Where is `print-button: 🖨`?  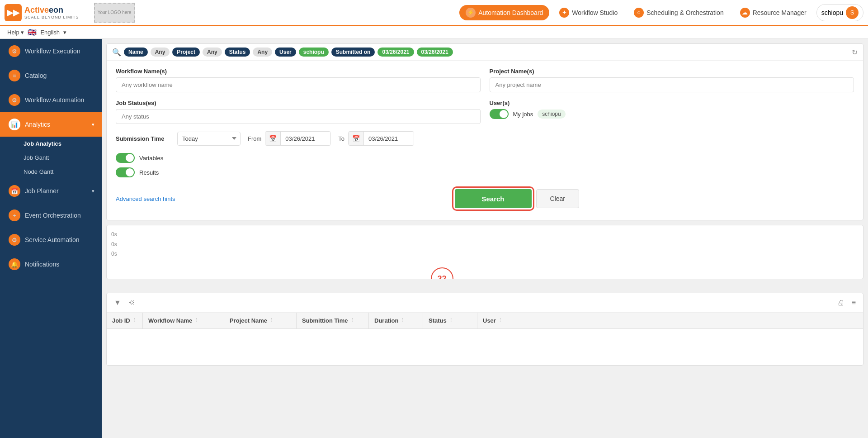
print-button: 🖨 is located at coordinates (841, 303).